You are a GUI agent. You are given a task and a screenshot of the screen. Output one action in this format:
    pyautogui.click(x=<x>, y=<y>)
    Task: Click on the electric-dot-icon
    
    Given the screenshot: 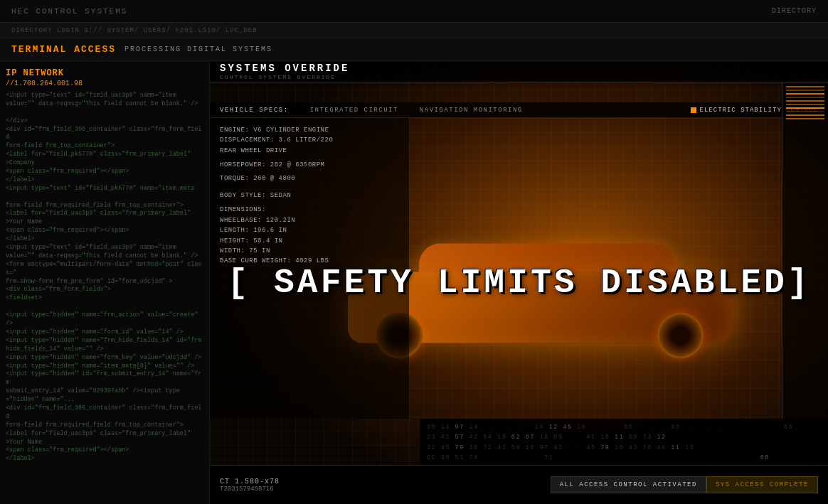 What is the action you would take?
    pyautogui.click(x=694, y=110)
    